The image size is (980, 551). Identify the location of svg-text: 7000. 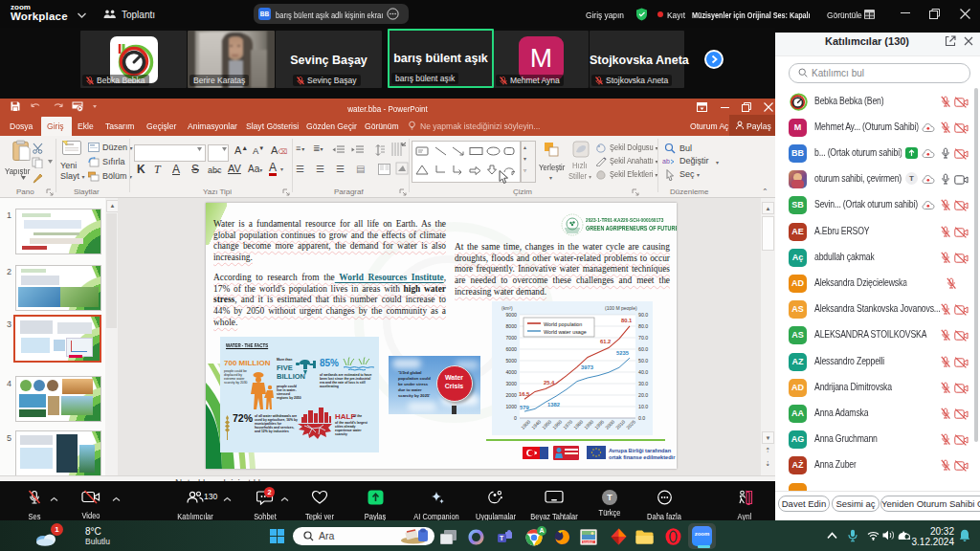
(511, 338).